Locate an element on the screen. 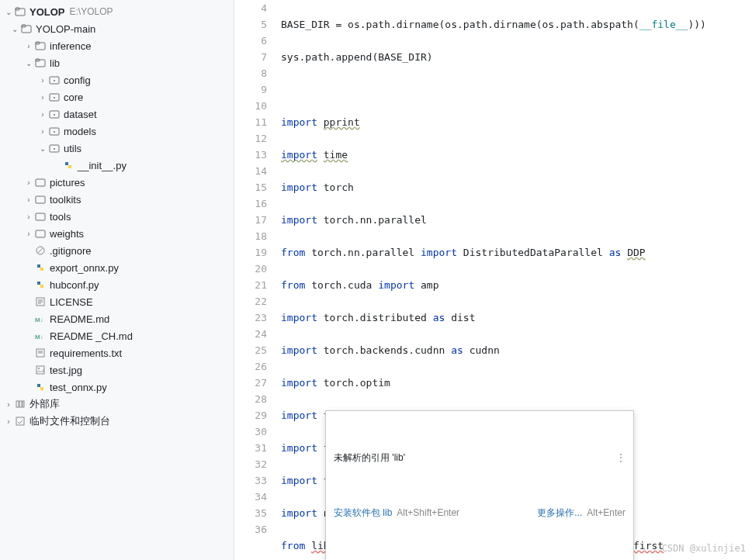 Image resolution: width=752 pixels, height=560 pixels. code-line: import torch.nn.parallel is located at coordinates (517, 220).